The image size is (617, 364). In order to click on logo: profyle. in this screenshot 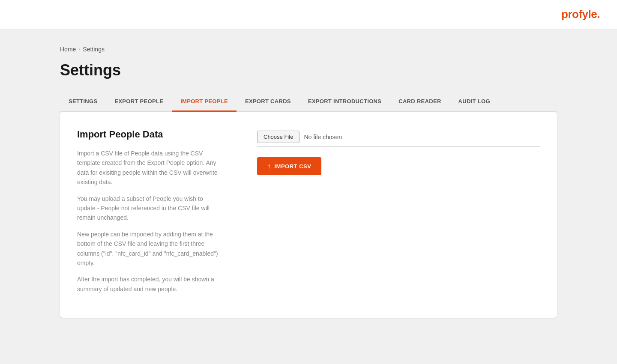, I will do `click(581, 15)`.